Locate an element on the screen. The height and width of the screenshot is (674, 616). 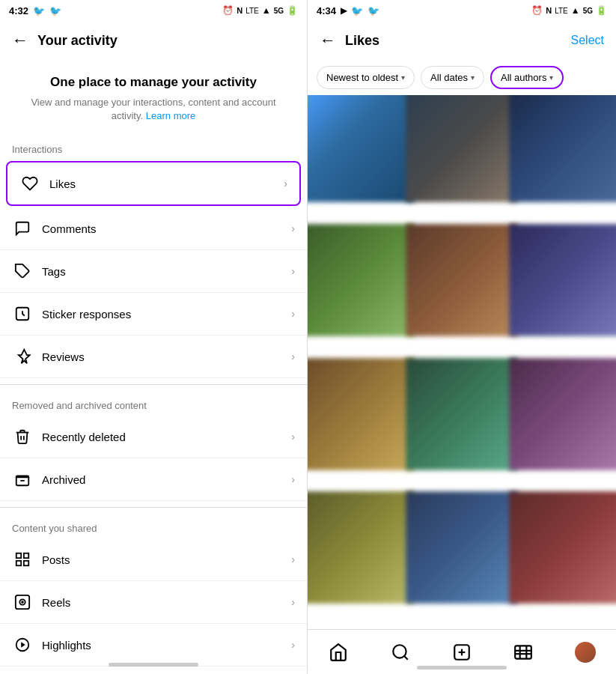
right-time: 4:34 ▶ 🐦 🐦 is located at coordinates (348, 10).